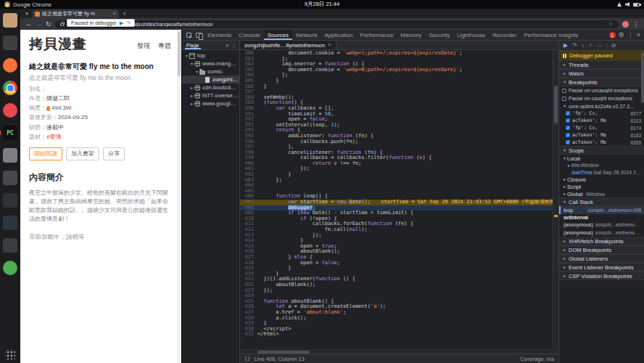 This screenshot has width=644, height=363. What do you see at coordinates (199, 35) in the screenshot?
I see `device-toolbar-button` at bounding box center [199, 35].